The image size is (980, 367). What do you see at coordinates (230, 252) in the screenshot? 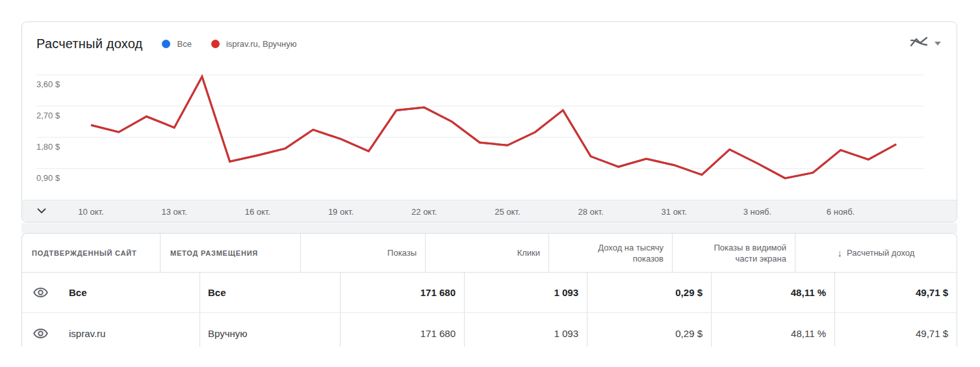
I see `column-header-method: МЕТОД РАЗМЕЩЕНИЯ` at bounding box center [230, 252].